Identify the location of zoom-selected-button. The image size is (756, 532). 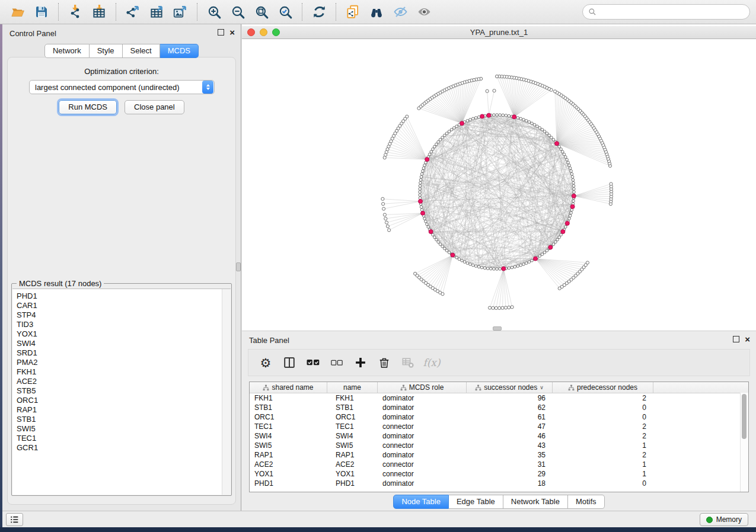
(285, 12).